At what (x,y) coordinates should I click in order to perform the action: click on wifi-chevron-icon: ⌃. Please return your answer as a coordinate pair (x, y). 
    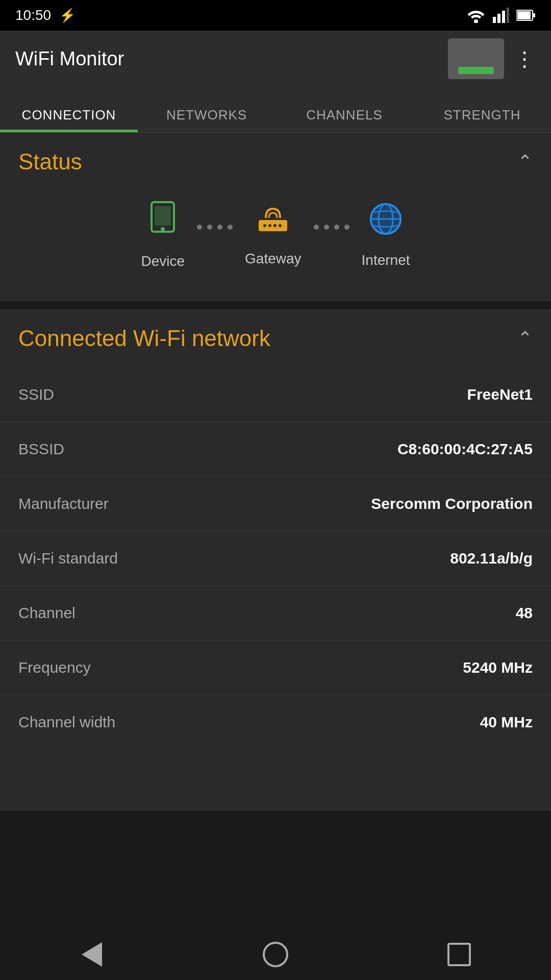
    Looking at the image, I should click on (525, 338).